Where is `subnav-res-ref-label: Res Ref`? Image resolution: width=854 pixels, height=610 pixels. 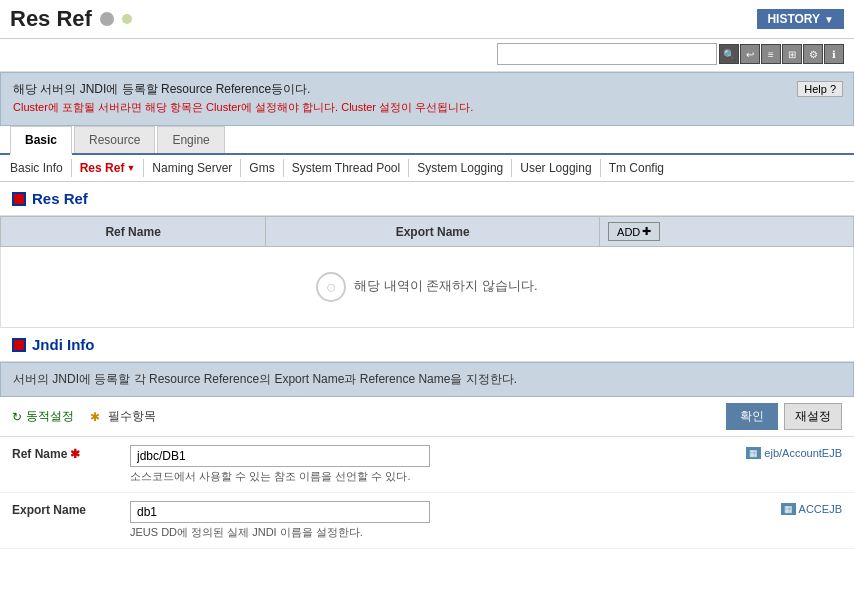 subnav-res-ref-label: Res Ref is located at coordinates (102, 168).